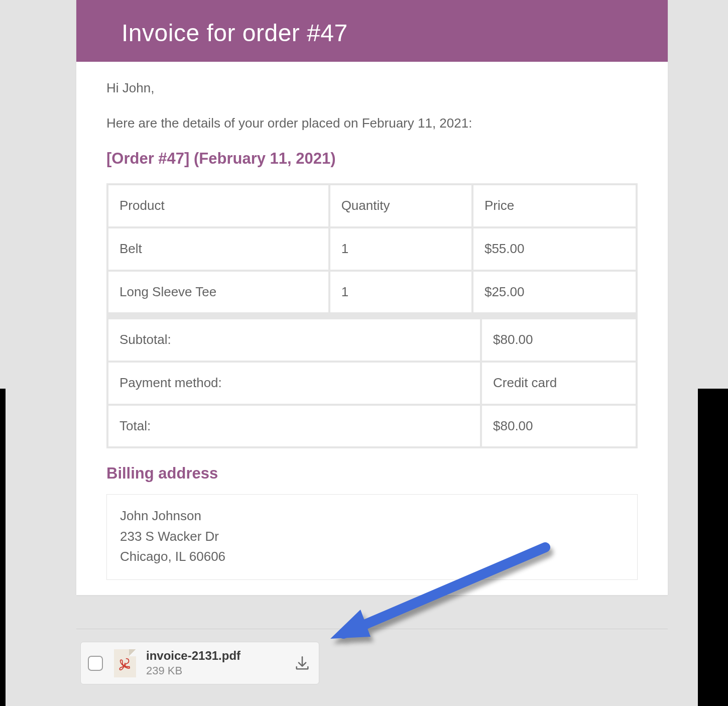  What do you see at coordinates (294, 426) in the screenshot?
I see `summary-label: Total:` at bounding box center [294, 426].